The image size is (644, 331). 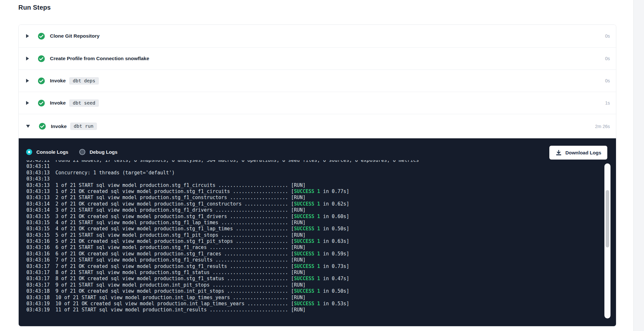 I want to click on step-duration: 1s, so click(x=611, y=103).